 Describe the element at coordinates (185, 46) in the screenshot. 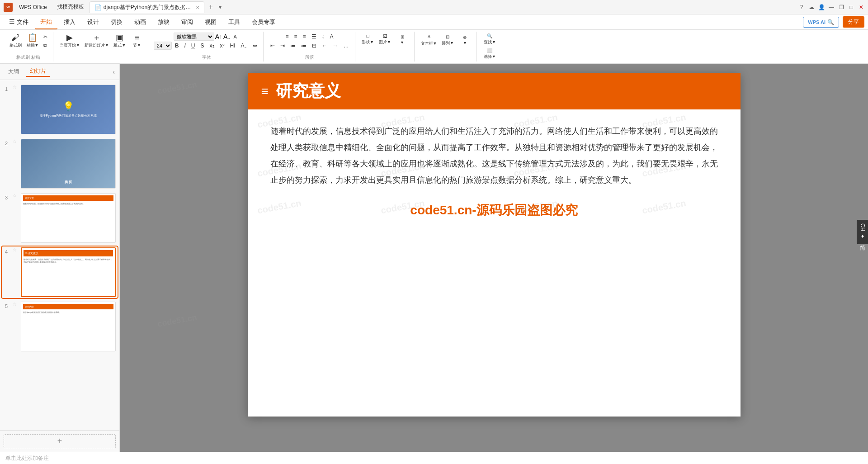

I see `italic-button: I` at that location.